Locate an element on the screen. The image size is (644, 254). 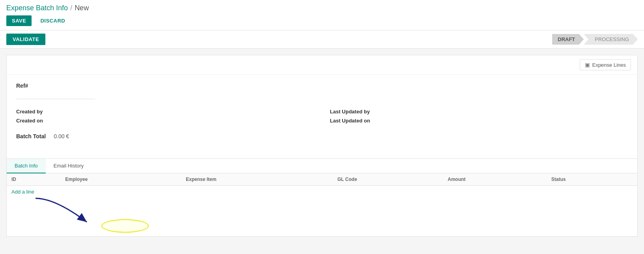
batch-info-table: ID Employee Expense Item GL Code Amount … is located at coordinates (322, 179).